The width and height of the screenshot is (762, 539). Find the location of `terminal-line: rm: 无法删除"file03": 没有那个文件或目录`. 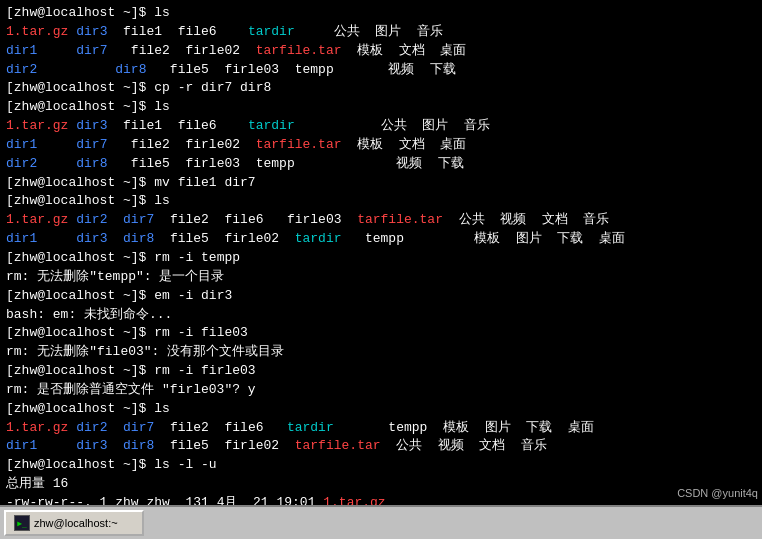

terminal-line: rm: 无法删除"file03": 没有那个文件或目录 is located at coordinates (381, 352).